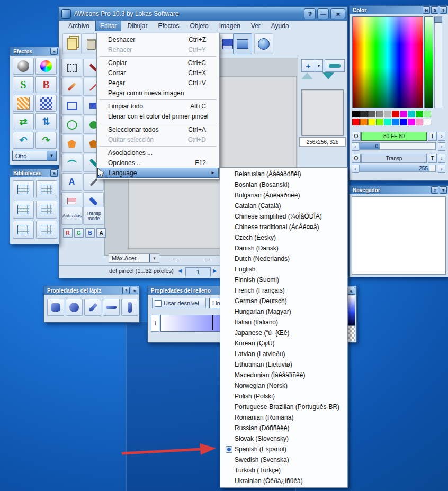 The width and height of the screenshot is (448, 491). I want to click on language-menu-item: Danish (Dansk), so click(284, 248).